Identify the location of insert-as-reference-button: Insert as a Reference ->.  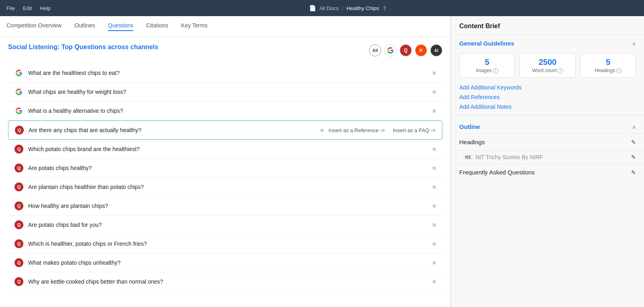
(357, 131).